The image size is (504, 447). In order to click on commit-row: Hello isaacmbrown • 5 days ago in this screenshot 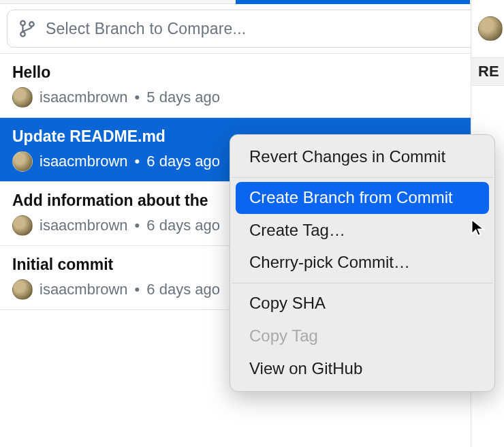, I will do `click(252, 86)`.